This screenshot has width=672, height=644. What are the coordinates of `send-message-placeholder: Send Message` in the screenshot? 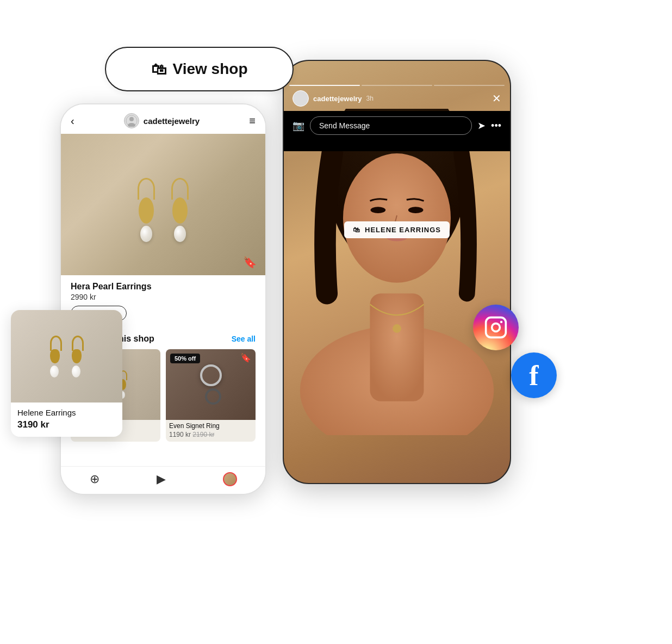 It's located at (345, 126).